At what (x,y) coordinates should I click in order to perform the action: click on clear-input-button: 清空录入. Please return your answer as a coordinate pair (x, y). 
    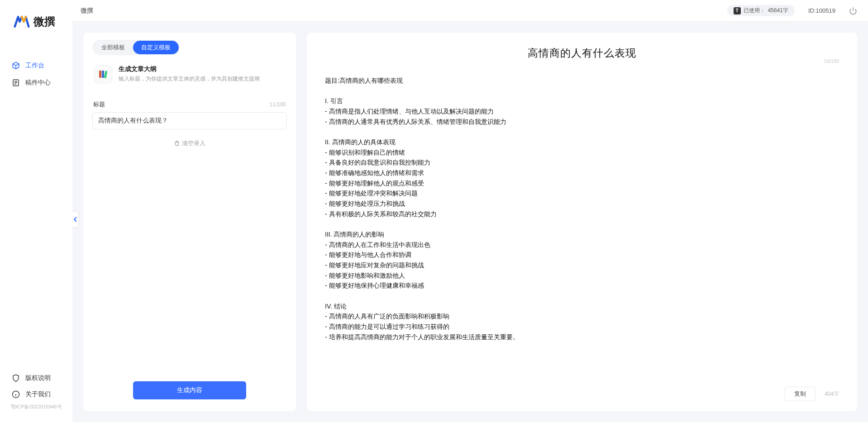
    Looking at the image, I should click on (190, 143).